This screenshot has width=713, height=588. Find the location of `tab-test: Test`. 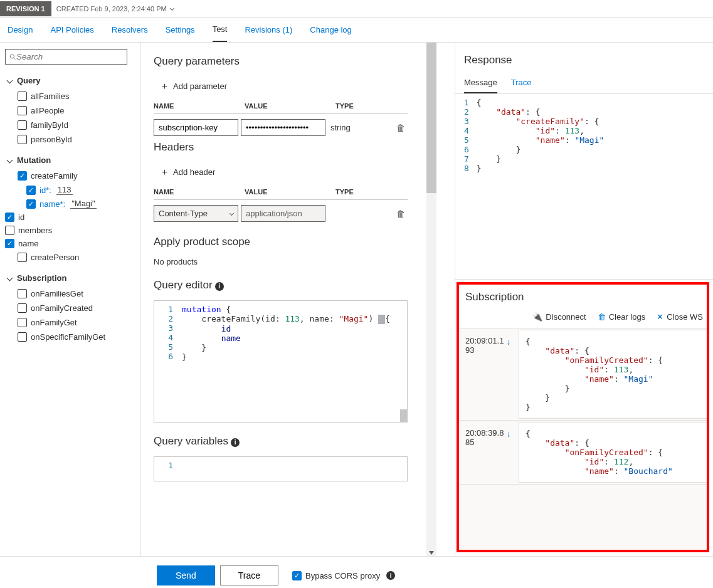

tab-test: Test is located at coordinates (220, 30).